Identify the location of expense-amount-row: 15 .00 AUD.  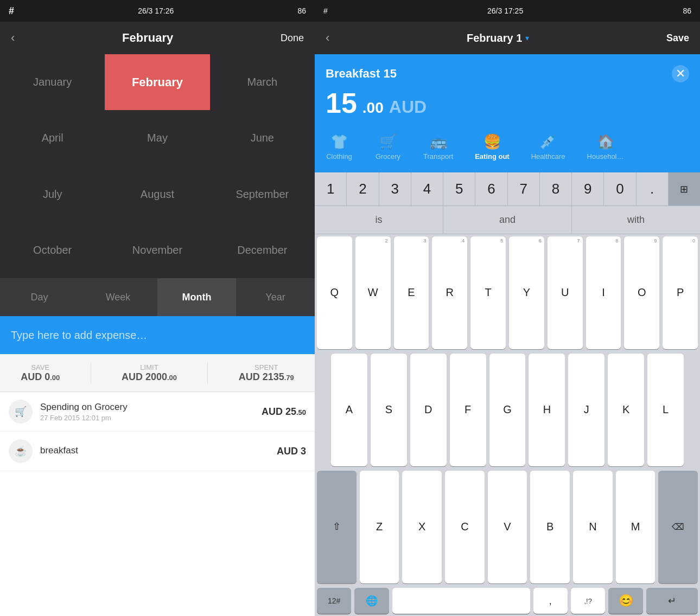
(507, 103).